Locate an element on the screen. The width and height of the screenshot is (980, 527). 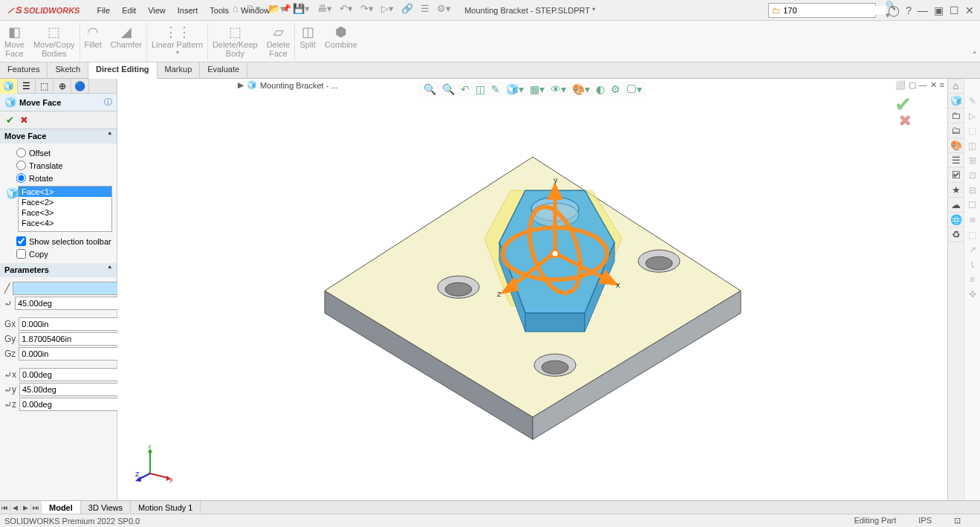
rotate-y-input is located at coordinates (74, 389).